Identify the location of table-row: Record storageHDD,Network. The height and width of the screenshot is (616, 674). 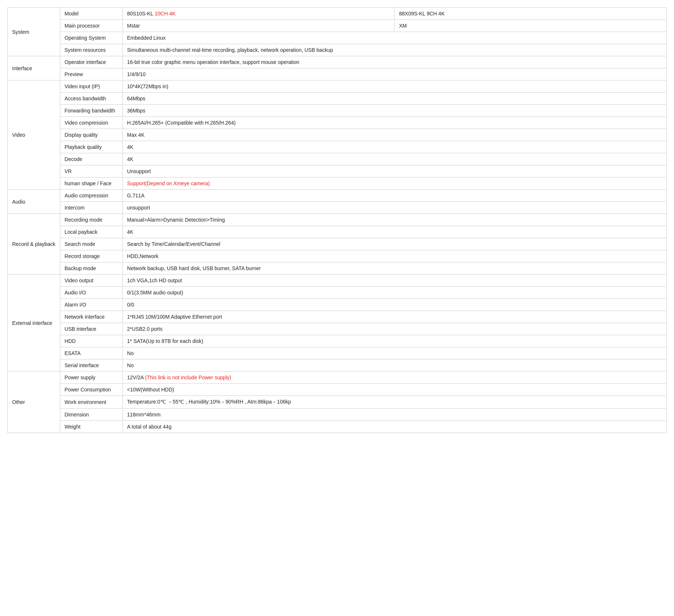
(337, 257).